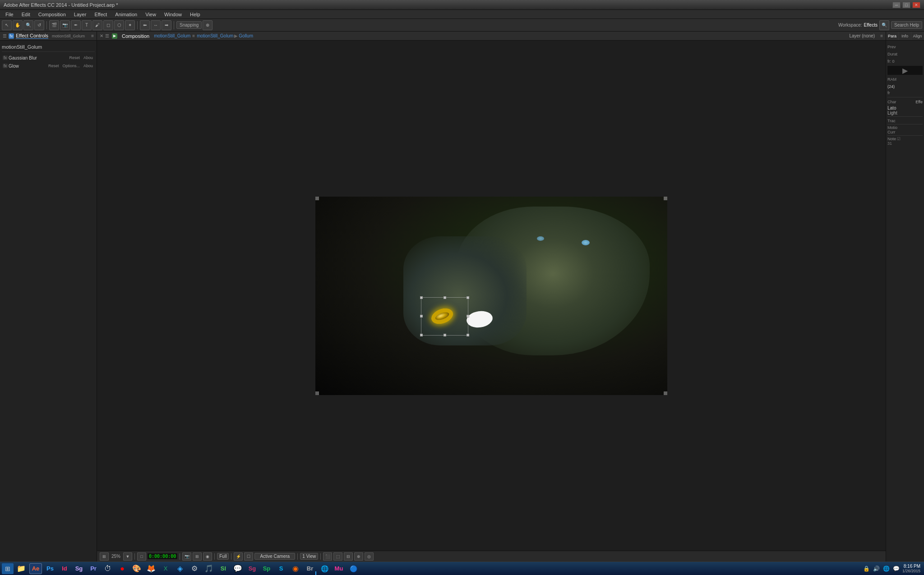 The width and height of the screenshot is (924, 575). I want to click on view-count-dropdown: 1 View, so click(309, 557).